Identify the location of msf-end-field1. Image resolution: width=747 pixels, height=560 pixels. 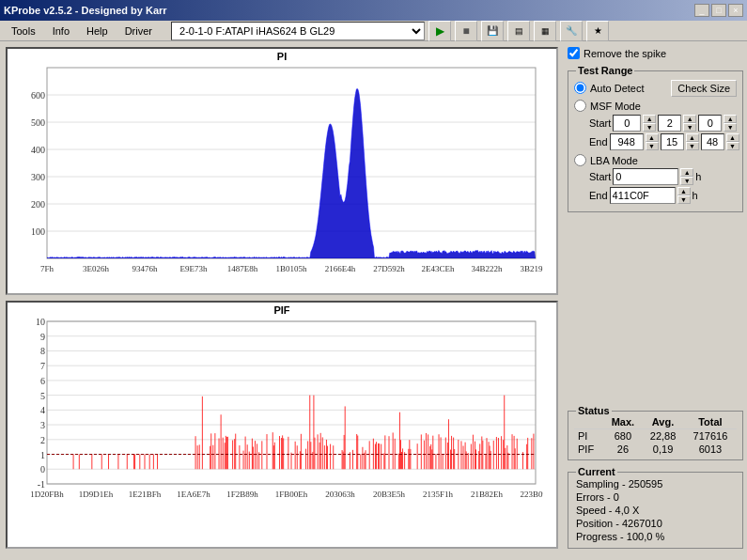
(627, 142).